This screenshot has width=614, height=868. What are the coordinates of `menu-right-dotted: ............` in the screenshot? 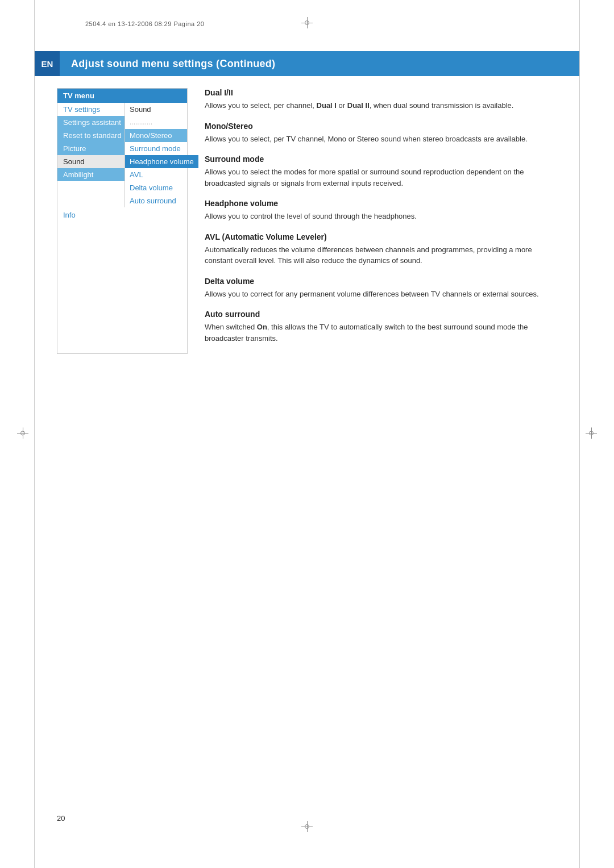 It's located at (156, 123).